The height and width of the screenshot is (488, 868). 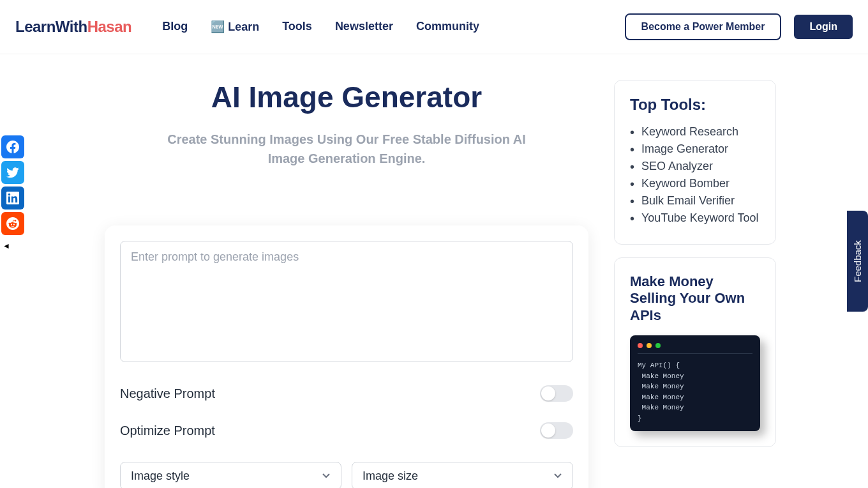 What do you see at coordinates (320, 27) in the screenshot?
I see `main-nav: Blog 🆕 Learn Tools Newsletter Community` at bounding box center [320, 27].